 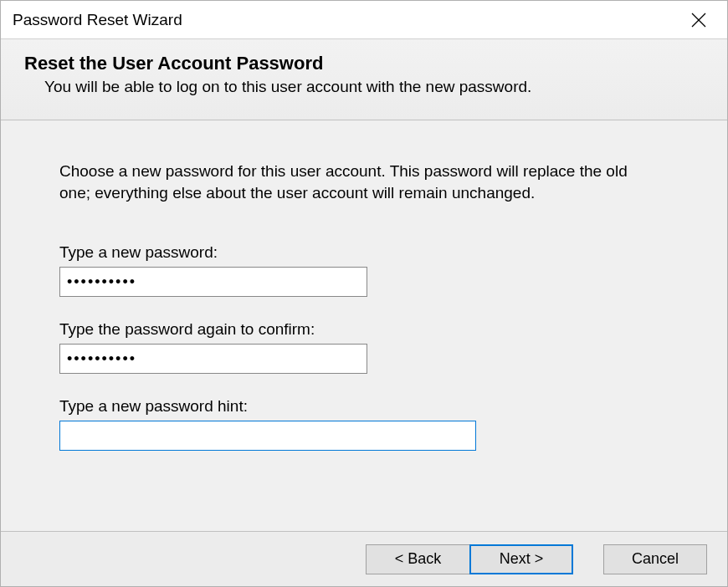 I want to click on confirm-password-group: Type the password again to confirm:, so click(x=364, y=347).